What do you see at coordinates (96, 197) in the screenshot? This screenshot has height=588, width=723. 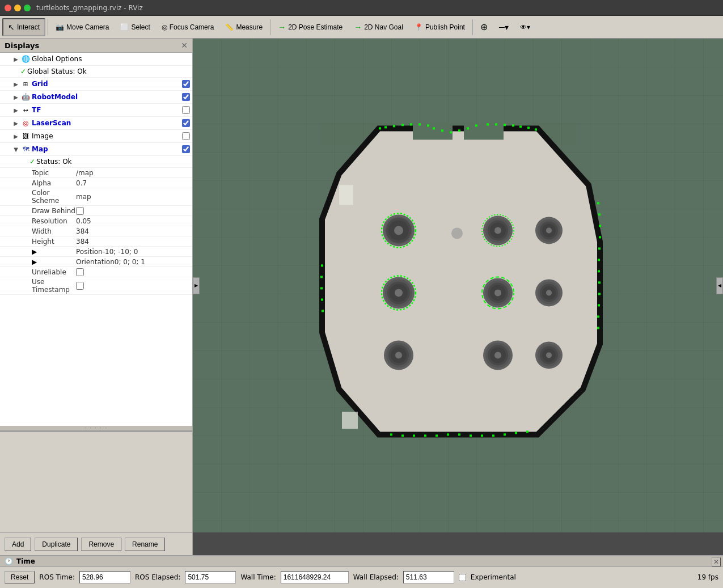 I see `prop-row-color-scheme: Color Scheme map` at bounding box center [96, 197].